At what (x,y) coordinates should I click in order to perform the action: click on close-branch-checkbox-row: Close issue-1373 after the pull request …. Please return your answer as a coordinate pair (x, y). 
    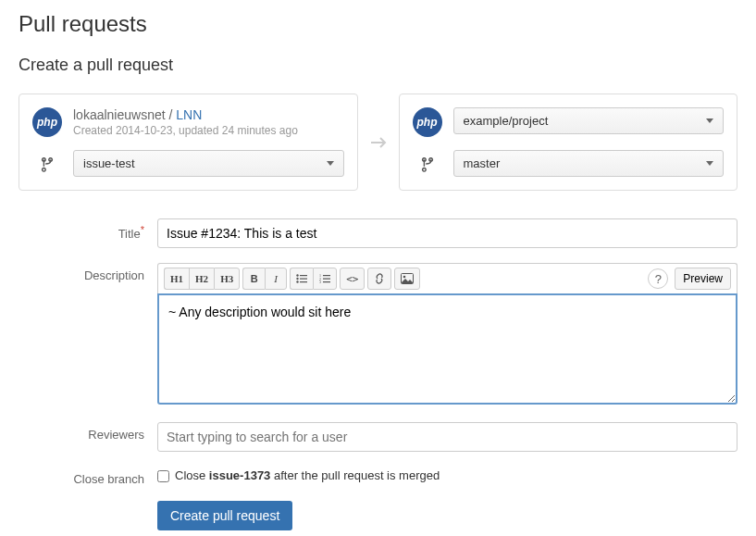
    Looking at the image, I should click on (448, 474).